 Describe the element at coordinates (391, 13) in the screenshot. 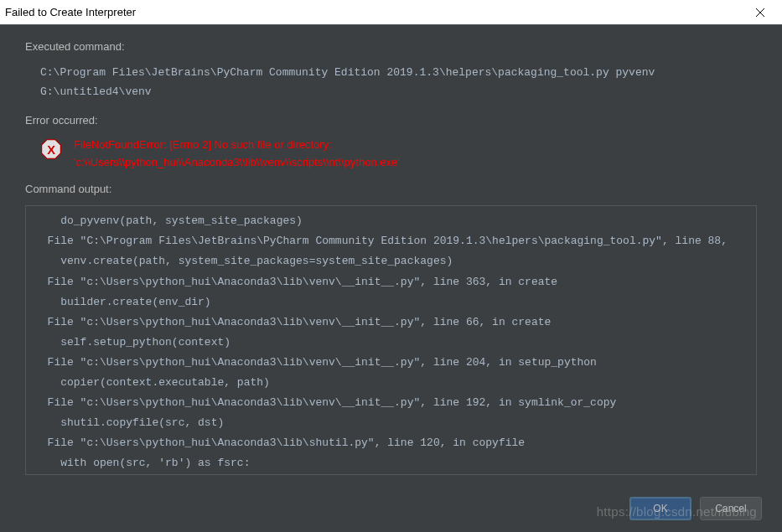

I see `title-bar: Failed to Create Interpreter` at that location.